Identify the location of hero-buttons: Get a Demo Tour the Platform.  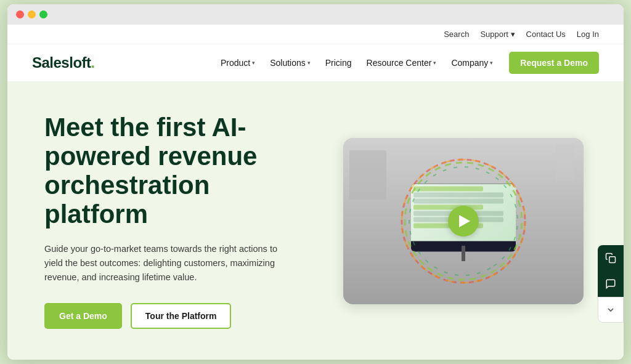
(174, 316).